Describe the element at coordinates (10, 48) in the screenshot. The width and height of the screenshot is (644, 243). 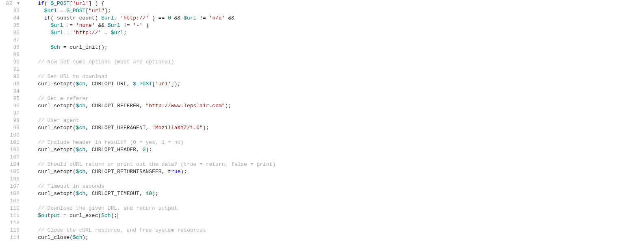
I see `line-number: 88` at that location.